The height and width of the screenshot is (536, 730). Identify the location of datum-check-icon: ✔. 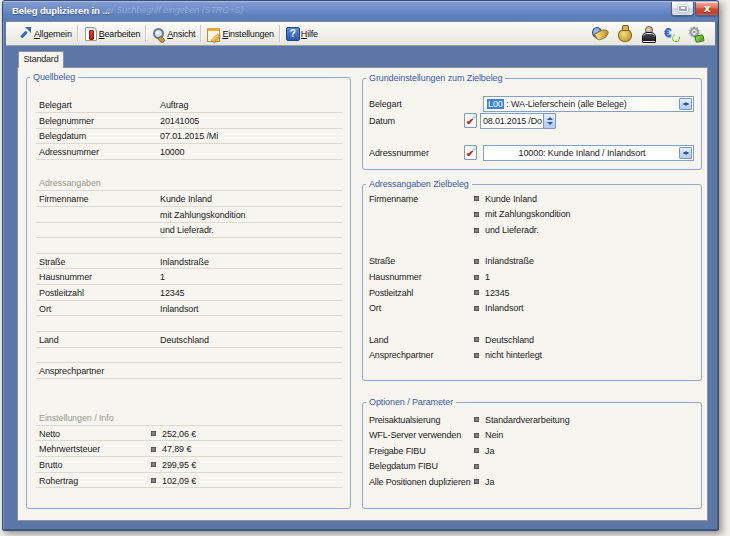
(470, 120).